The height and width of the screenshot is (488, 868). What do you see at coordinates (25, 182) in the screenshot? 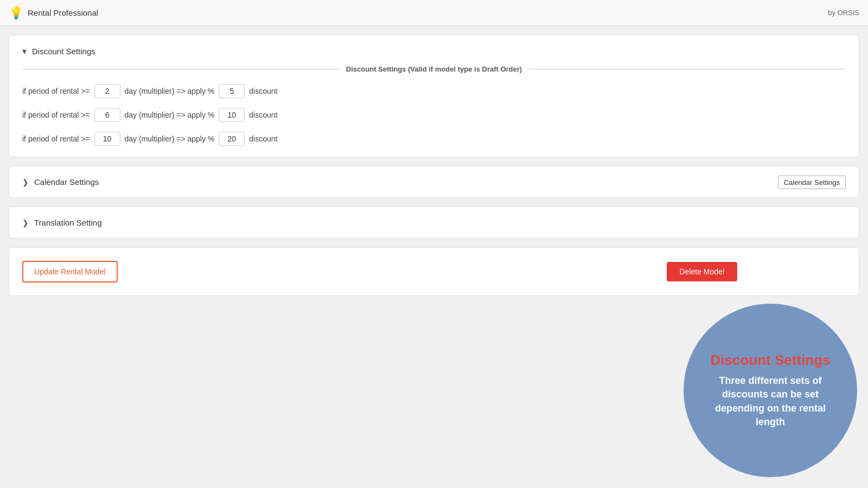
I see `calendar-chevron-icon: ❯` at bounding box center [25, 182].